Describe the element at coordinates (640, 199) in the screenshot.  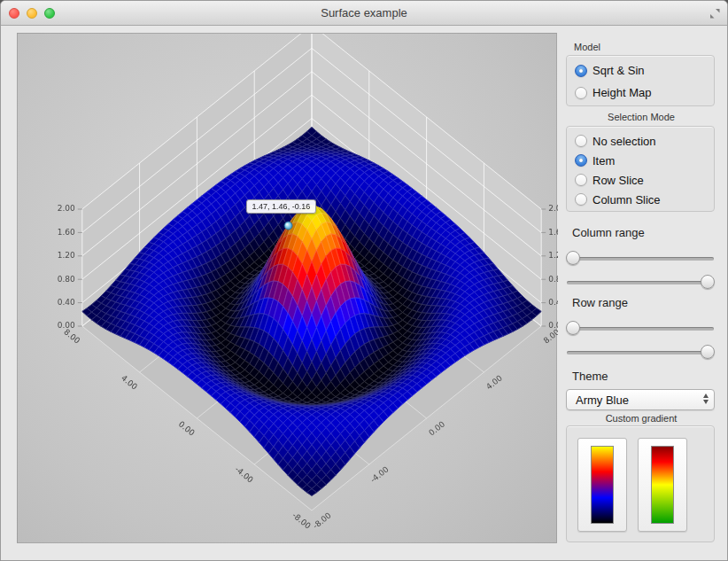
I see `radio-option-column-slice: Column Slice` at that location.